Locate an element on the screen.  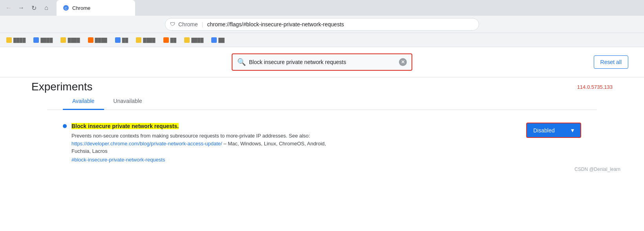
experiments-title: Experiments is located at coordinates (62, 87).